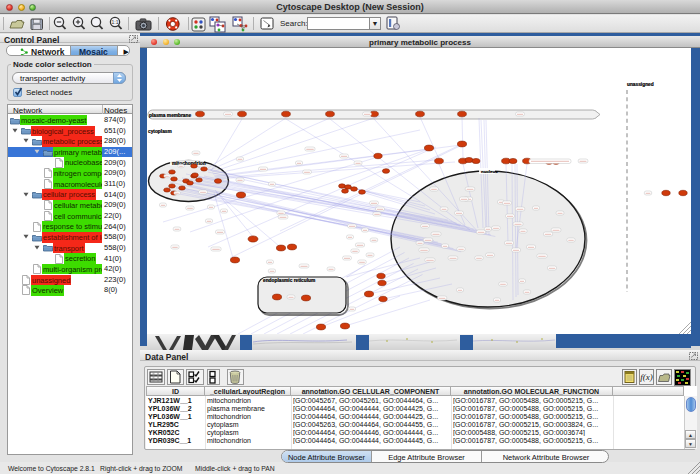  I want to click on svg-text: f(x), so click(646, 377).